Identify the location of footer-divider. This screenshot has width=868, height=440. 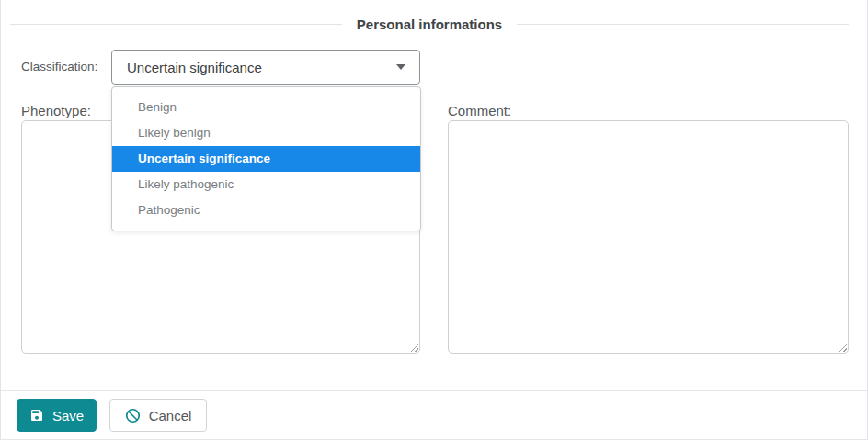
(434, 391).